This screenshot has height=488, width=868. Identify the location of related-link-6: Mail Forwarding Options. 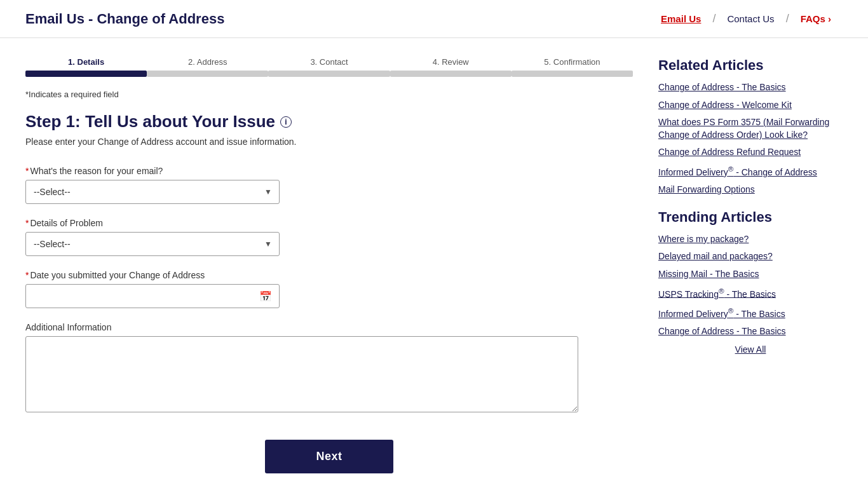
(750, 190).